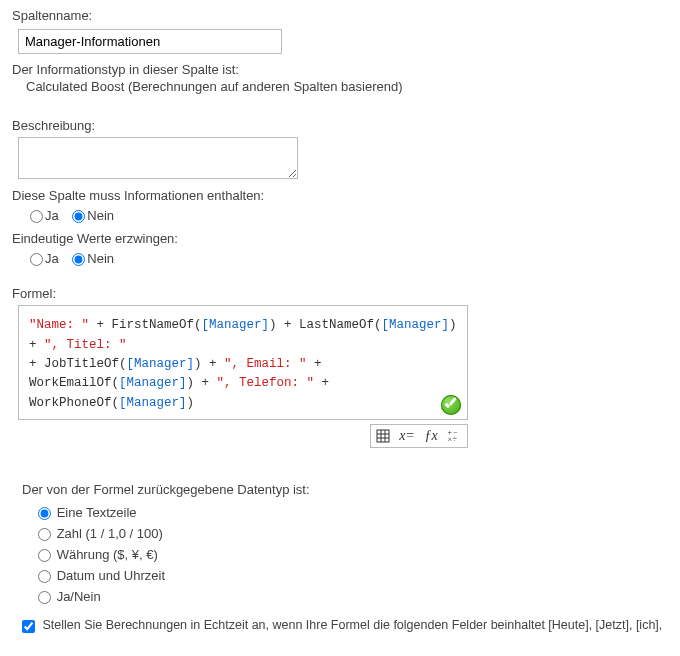 This screenshot has height=656, width=680. Describe the element at coordinates (340, 196) in the screenshot. I see `required-label: Diese Spalte muss Informationen enthalte…` at that location.